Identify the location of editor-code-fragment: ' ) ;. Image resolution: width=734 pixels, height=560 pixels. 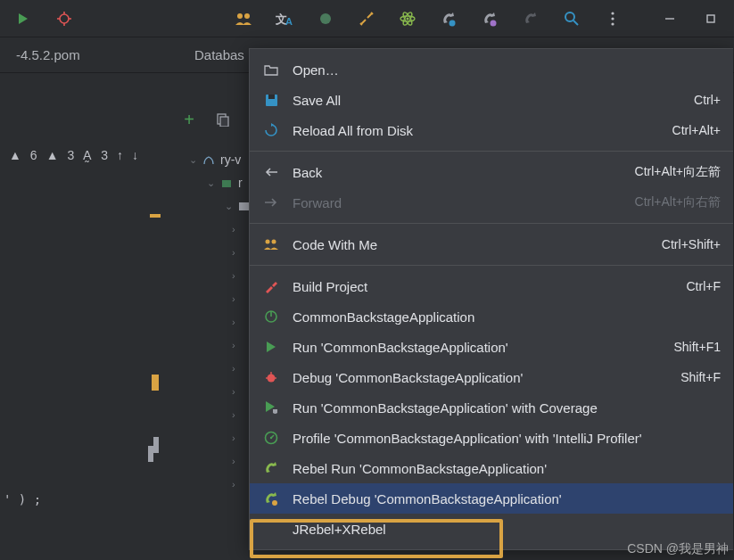
(22, 499).